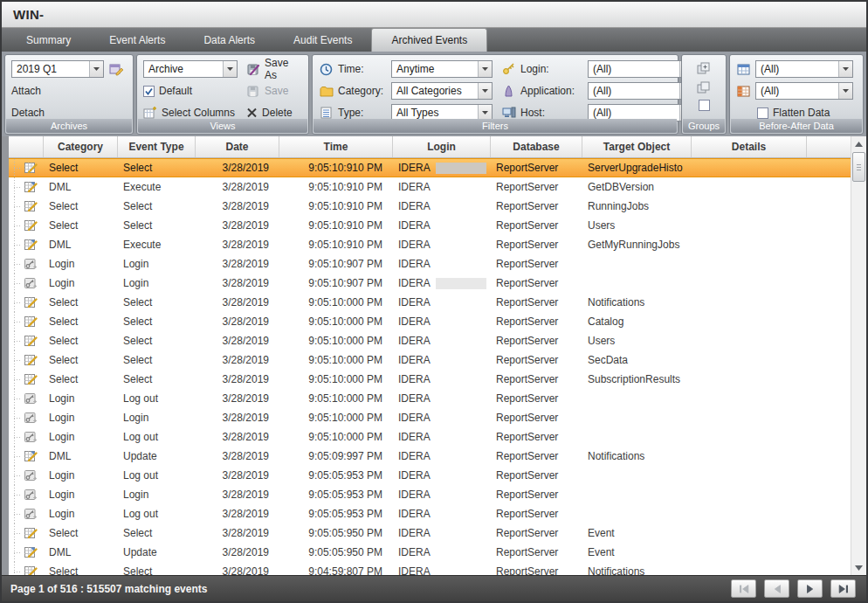 Image resolution: width=868 pixels, height=603 pixels. Describe the element at coordinates (80, 187) in the screenshot. I see `category-cell: DML` at that location.